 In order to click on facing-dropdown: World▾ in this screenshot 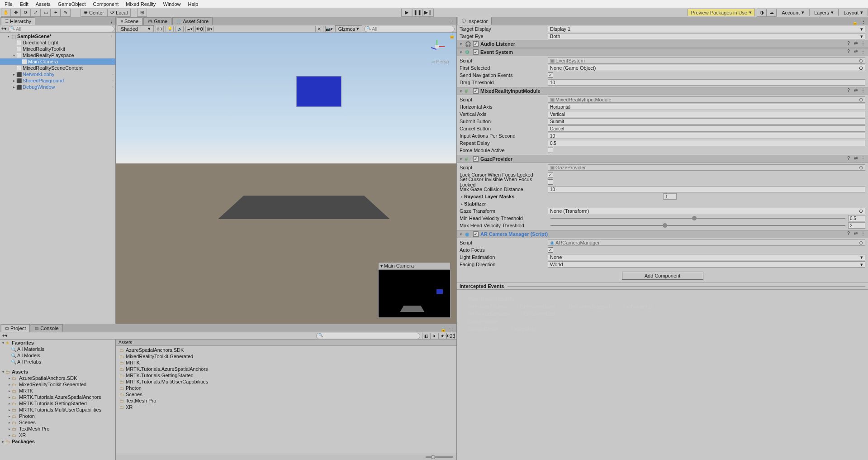, I will do `click(707, 264)`.